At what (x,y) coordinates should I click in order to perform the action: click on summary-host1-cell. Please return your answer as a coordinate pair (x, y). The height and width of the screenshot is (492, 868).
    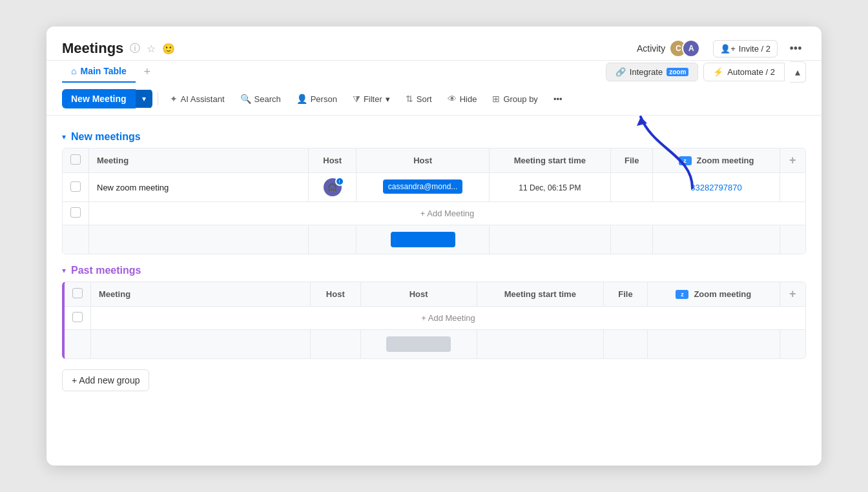
    Looking at the image, I should click on (333, 240).